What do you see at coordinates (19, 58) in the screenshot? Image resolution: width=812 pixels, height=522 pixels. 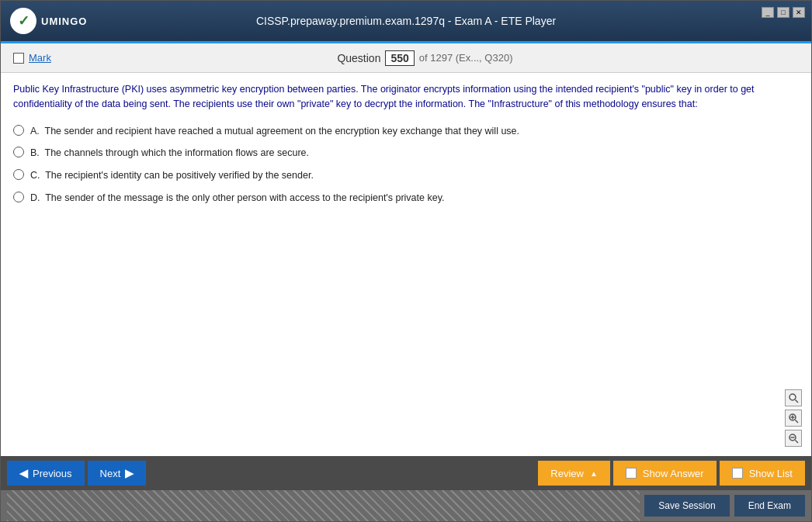 I see `mark-checkbox` at bounding box center [19, 58].